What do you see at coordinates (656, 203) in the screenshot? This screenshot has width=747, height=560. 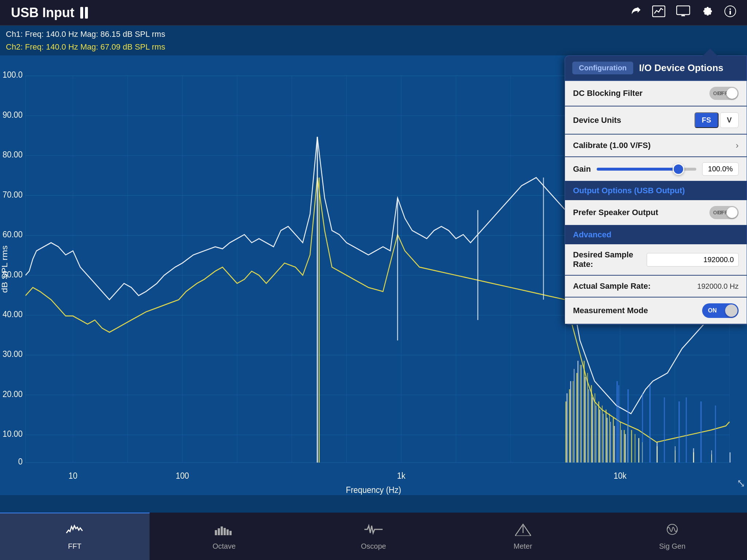 I see `config-body: DC Blocking Filter OFF Device Units FS V` at bounding box center [656, 203].